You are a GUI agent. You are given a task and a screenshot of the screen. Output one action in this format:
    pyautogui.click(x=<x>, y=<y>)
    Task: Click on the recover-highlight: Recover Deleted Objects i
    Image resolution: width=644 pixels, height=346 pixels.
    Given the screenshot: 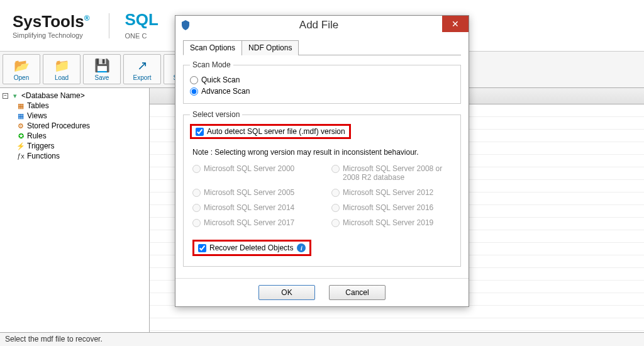 What is the action you would take?
    pyautogui.click(x=252, y=248)
    